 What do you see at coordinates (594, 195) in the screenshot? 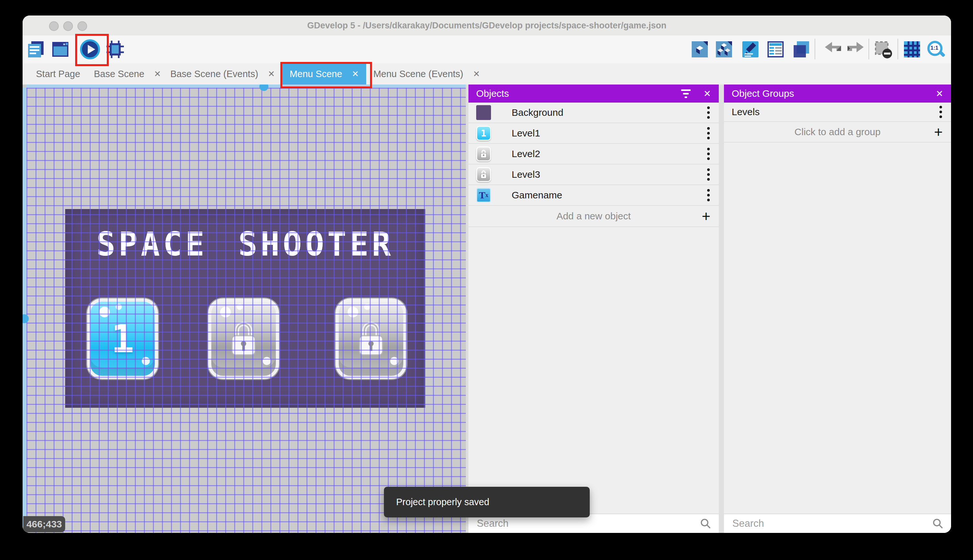
I see `object-row-gamename: Tx Gamename` at bounding box center [594, 195].